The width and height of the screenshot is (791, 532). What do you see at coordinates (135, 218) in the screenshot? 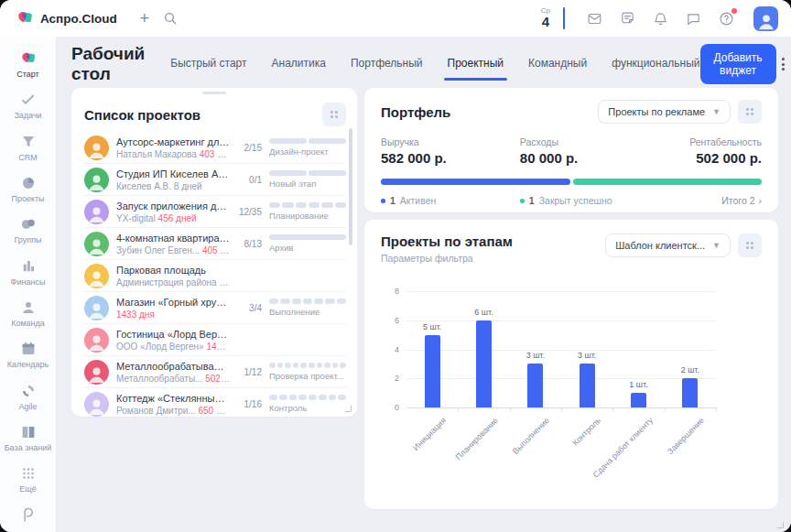
I see `project-owner: YX-digital` at bounding box center [135, 218].